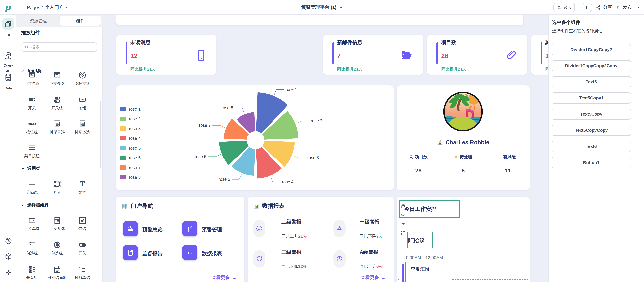 This screenshot has width=644, height=282. I want to click on data-report-card: 数据报表 二级警报 同比上升21% 一级警报 同比下降7% 三级警报 同比下降1…, so click(320, 239).